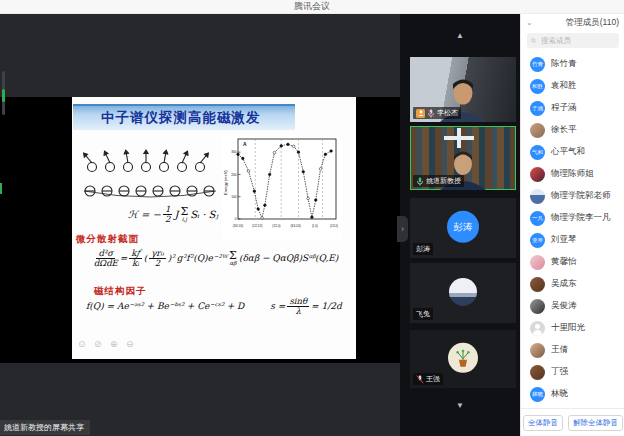  Describe the element at coordinates (463, 227) in the screenshot. I see `avatar: 彭涛` at that location.